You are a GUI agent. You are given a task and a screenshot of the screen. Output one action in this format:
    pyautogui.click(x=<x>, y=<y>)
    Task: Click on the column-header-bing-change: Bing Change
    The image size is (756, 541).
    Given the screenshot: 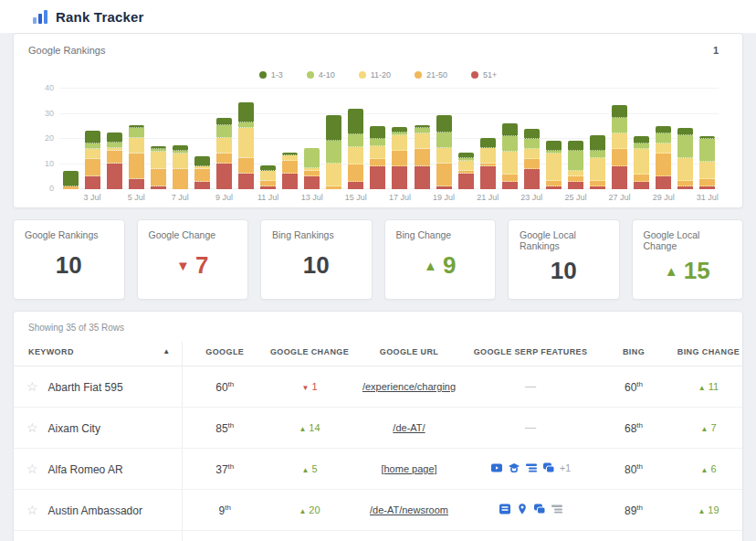 What is the action you would take?
    pyautogui.click(x=709, y=355)
    